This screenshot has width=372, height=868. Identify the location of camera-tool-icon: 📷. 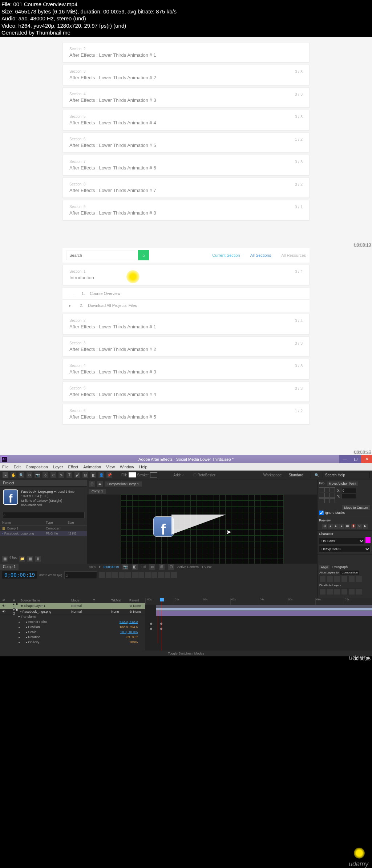
(37, 475).